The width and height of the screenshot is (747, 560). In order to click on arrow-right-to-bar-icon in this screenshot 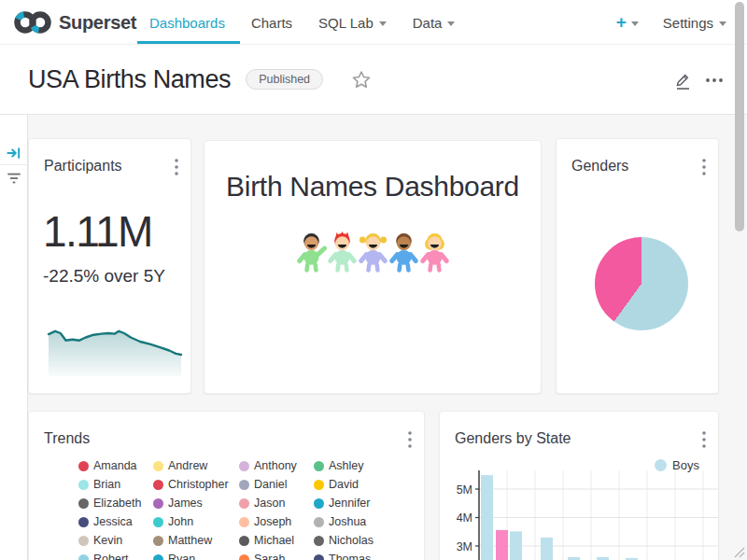, I will do `click(14, 153)`.